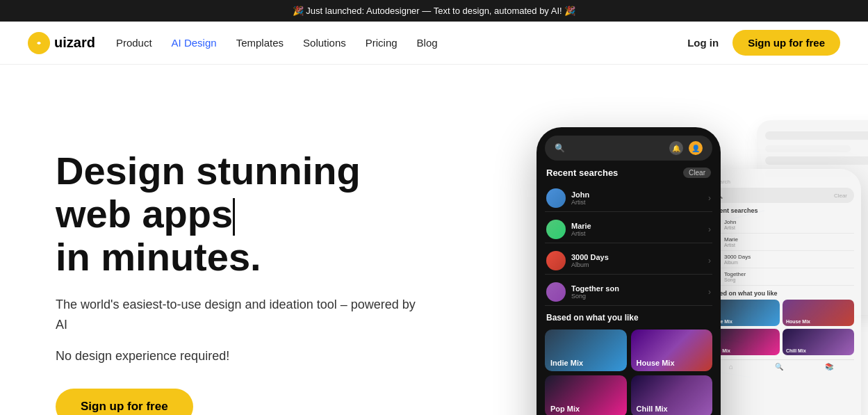 The height and width of the screenshot is (415, 868). I want to click on mix-pop: Pop Mix, so click(586, 395).